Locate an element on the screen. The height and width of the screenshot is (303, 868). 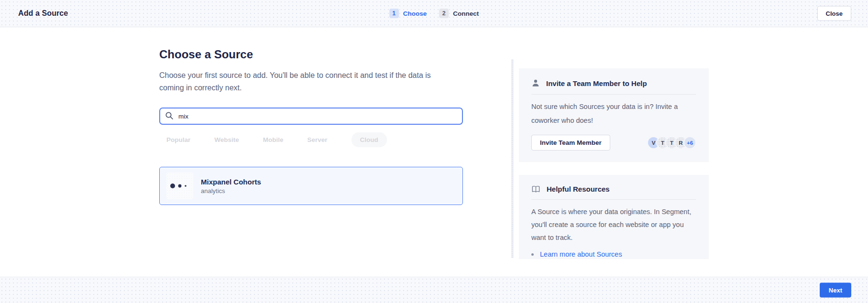
tab-popular: Popular is located at coordinates (178, 140).